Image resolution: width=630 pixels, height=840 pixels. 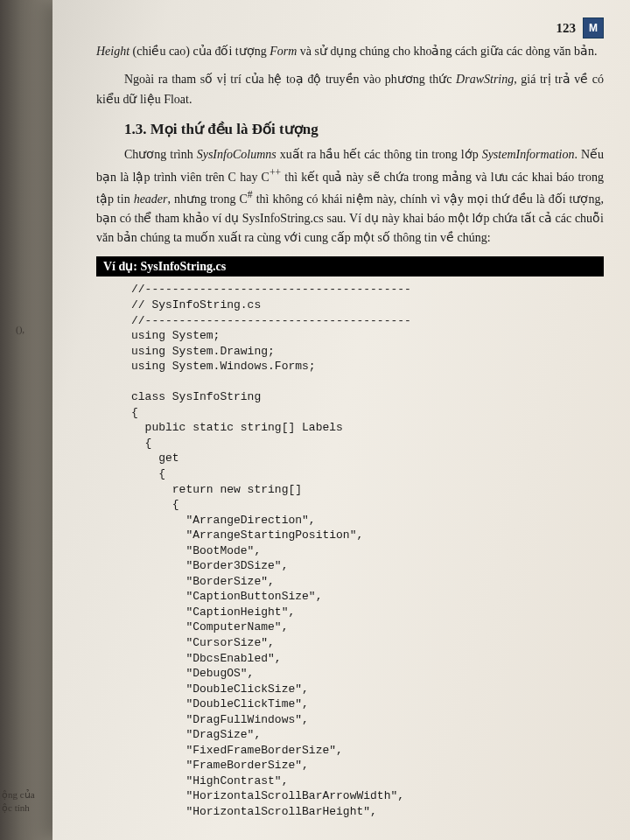 What do you see at coordinates (567, 28) in the screenshot?
I see `page-number: 123` at bounding box center [567, 28].